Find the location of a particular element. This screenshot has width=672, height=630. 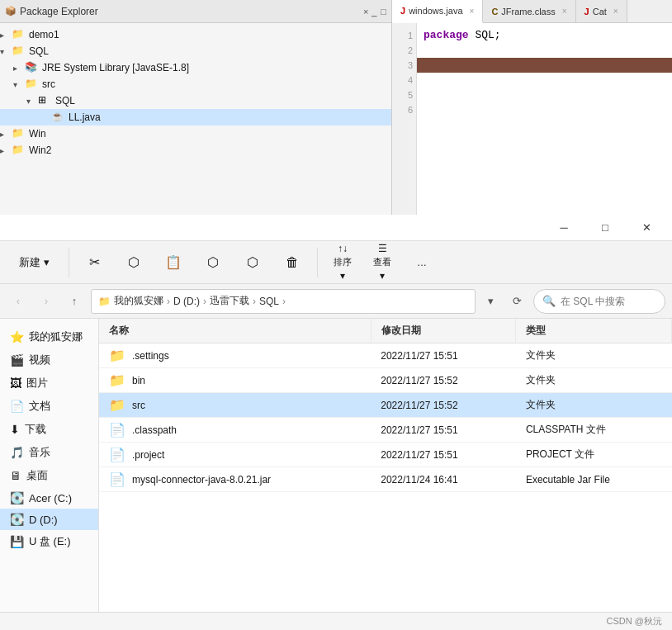

file-icon: 📁 is located at coordinates (117, 380).